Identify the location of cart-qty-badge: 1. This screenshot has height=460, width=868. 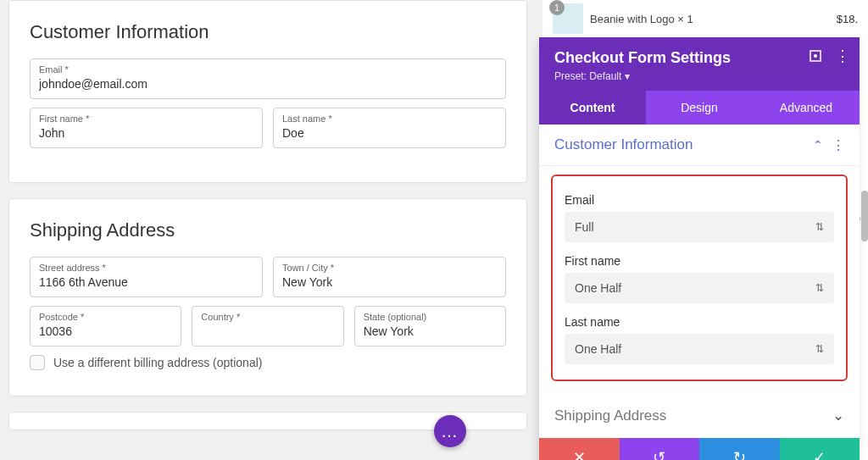
(557, 8).